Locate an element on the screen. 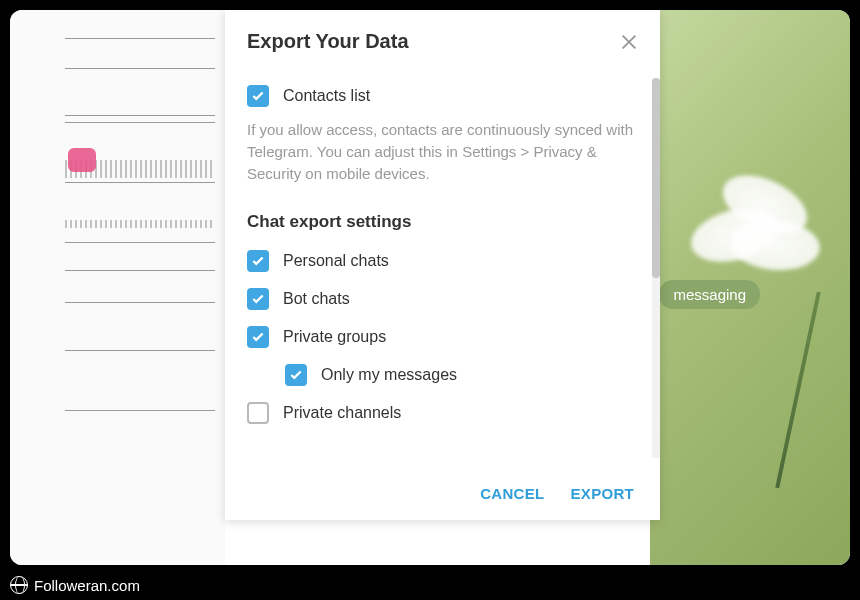 The height and width of the screenshot is (600, 860). only-my-messages-row: Only my messages is located at coordinates (442, 375).